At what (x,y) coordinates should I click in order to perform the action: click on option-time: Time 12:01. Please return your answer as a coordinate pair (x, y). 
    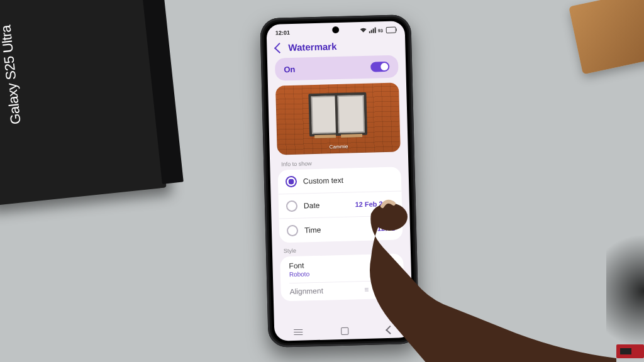
    Looking at the image, I should click on (341, 229).